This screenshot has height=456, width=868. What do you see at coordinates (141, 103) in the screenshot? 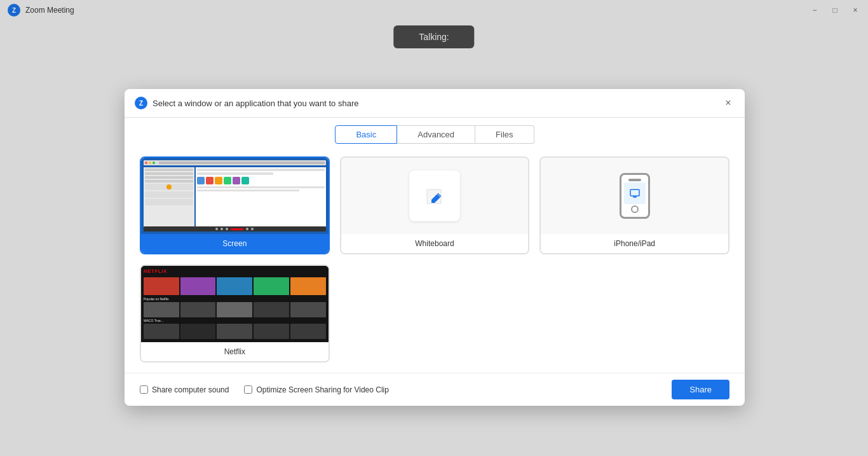
I see `modal-zoom-icon: Z` at bounding box center [141, 103].